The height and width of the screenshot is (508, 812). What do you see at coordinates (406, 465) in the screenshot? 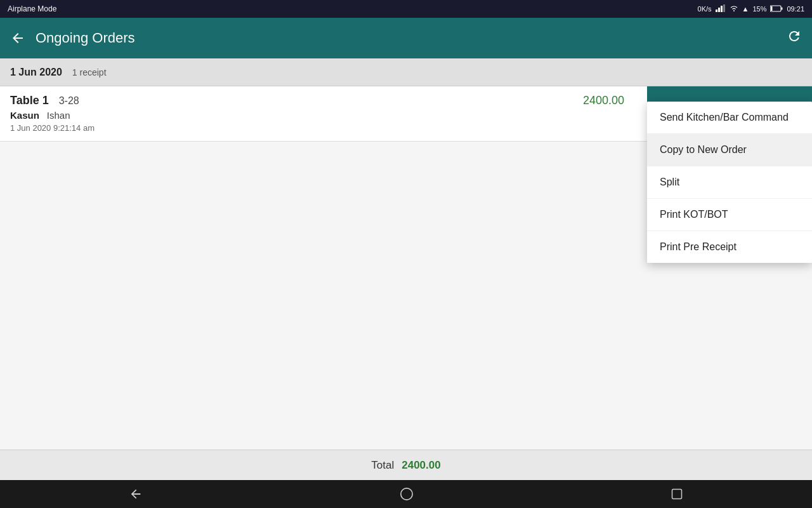
I see `total-bar: Total 2400.00` at bounding box center [406, 465].